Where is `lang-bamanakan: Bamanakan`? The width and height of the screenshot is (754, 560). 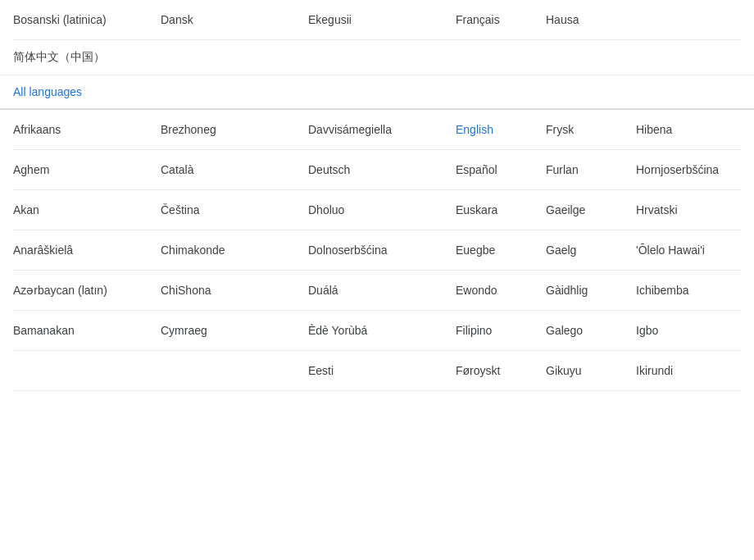 lang-bamanakan: Bamanakan is located at coordinates (87, 330).